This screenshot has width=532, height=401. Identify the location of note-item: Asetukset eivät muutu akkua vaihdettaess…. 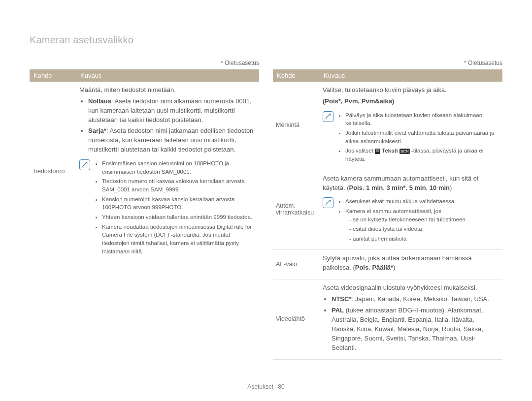
(405, 202).